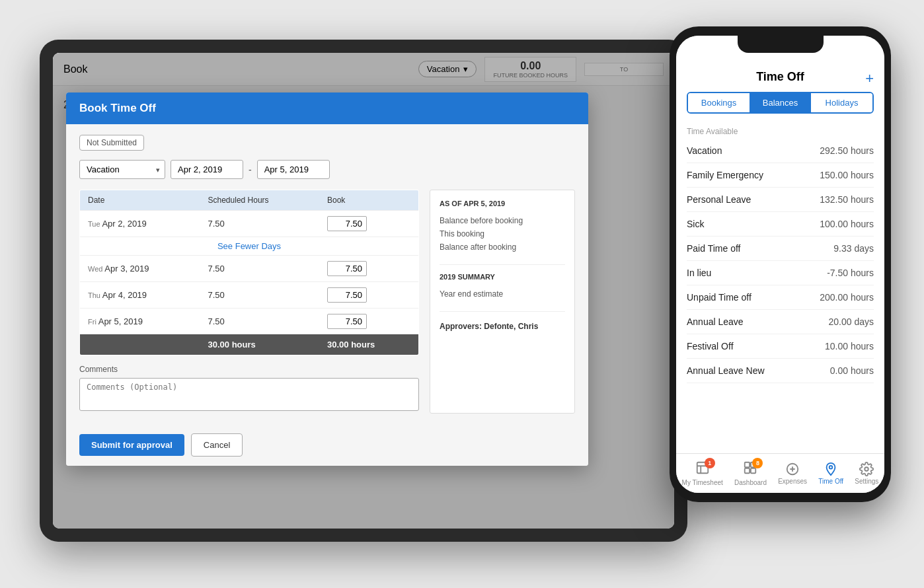  I want to click on nav-item-timesheet: 1 My Timesheet, so click(703, 473).